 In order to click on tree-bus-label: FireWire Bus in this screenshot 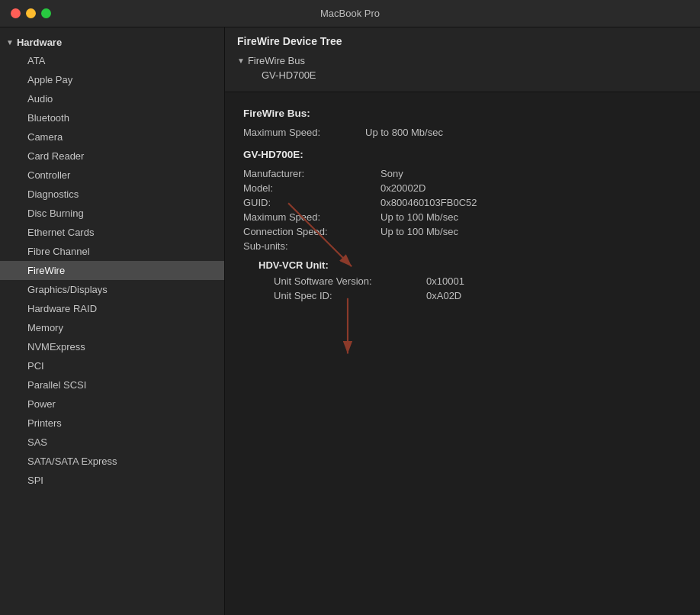, I will do `click(276, 61)`.